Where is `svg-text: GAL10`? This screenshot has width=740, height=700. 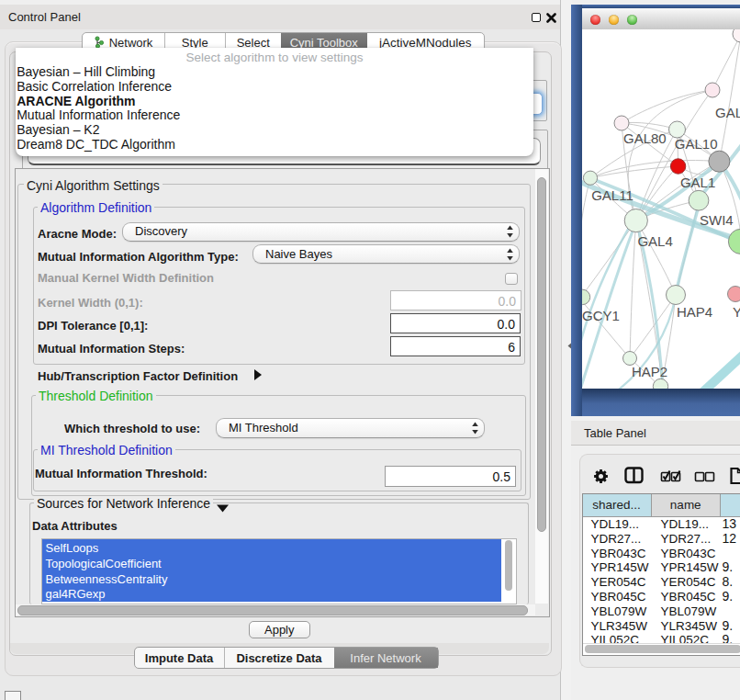
svg-text: GAL10 is located at coordinates (696, 143).